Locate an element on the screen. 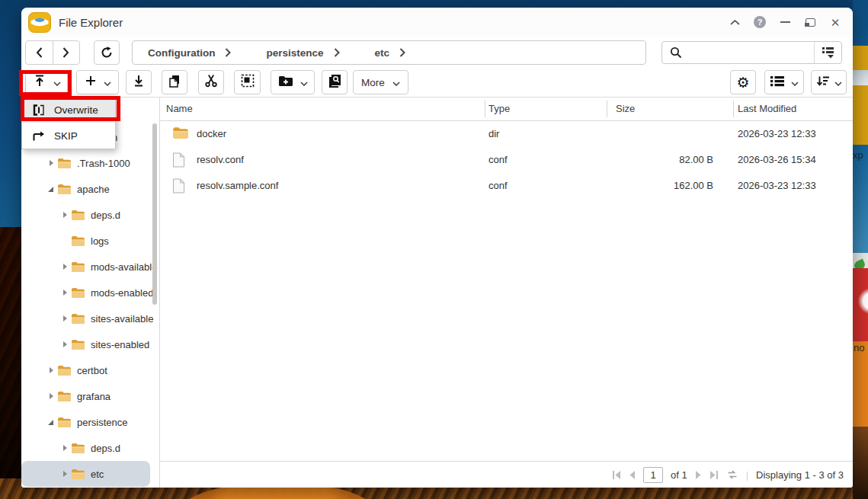  tree-item-sites-enabled: sites-enabled is located at coordinates (85, 344).